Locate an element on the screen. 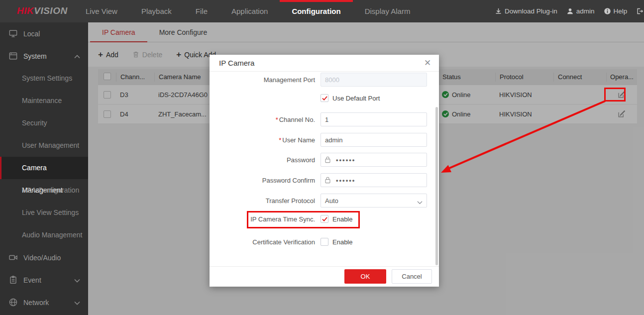  video-camera-icon is located at coordinates (13, 258).